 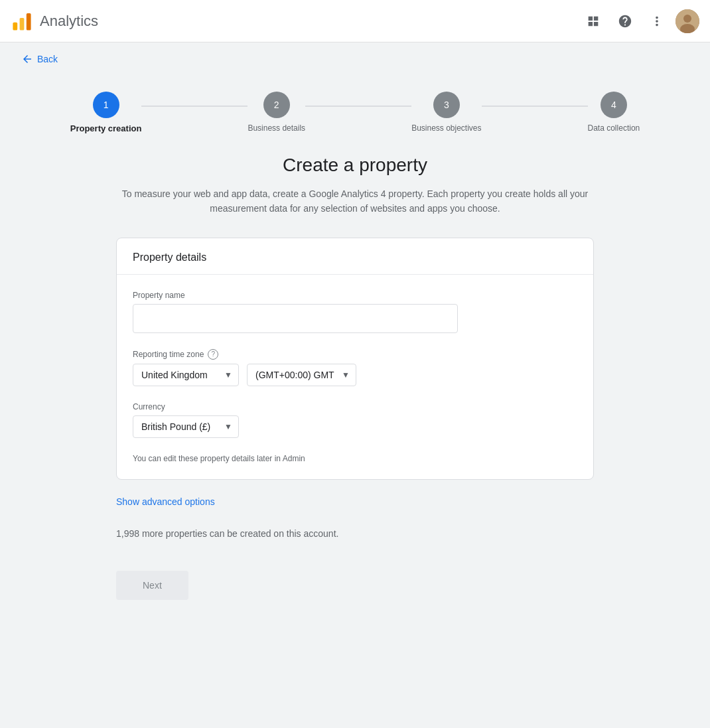 What do you see at coordinates (27, 59) in the screenshot?
I see `back-arrow-icon` at bounding box center [27, 59].